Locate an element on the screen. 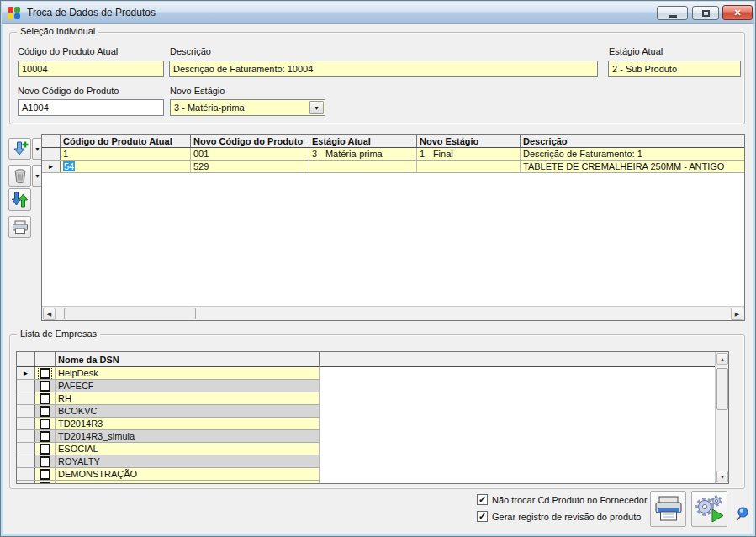 This screenshot has height=537, width=756. gerar-registro-checkbox: ✓ is located at coordinates (483, 516).